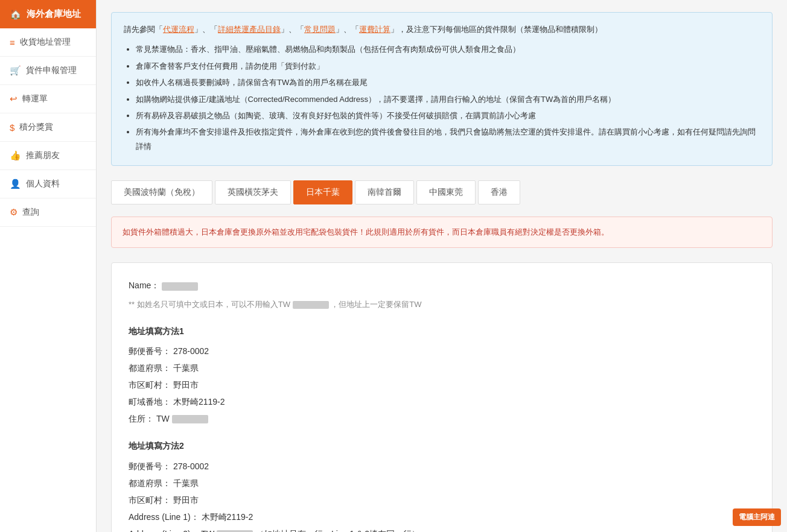 This screenshot has height=532, width=787. What do you see at coordinates (150, 483) in the screenshot?
I see `s2-prefecture-label: 都道府県：` at bounding box center [150, 483].